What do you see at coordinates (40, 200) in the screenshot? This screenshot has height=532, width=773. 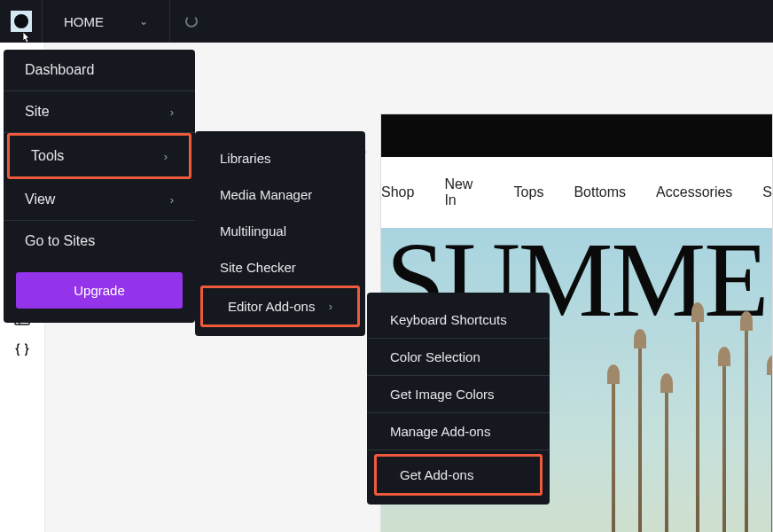 I see `menu-label: View` at bounding box center [40, 200].